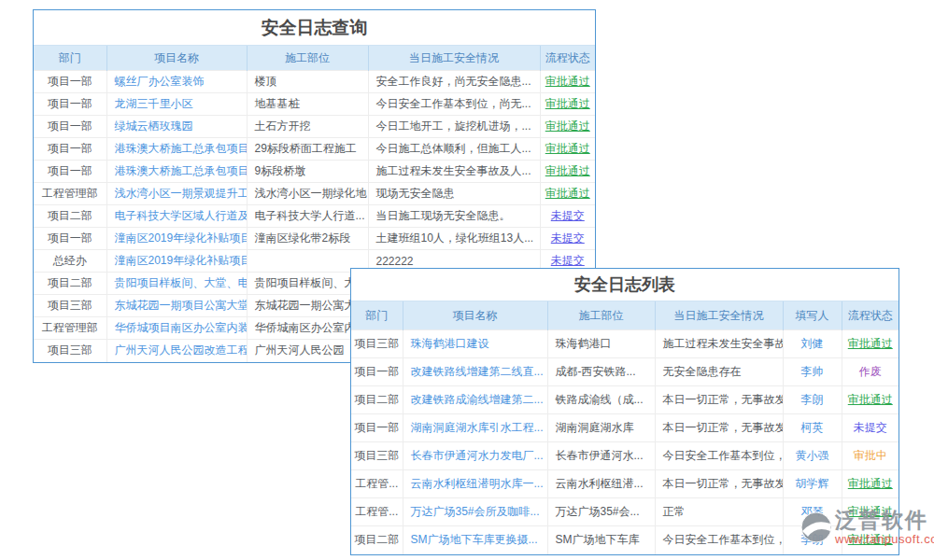 This screenshot has width=934, height=560. I want to click on safety-situation-cell: 今日工地开工，旋挖机进场，..., so click(454, 127).